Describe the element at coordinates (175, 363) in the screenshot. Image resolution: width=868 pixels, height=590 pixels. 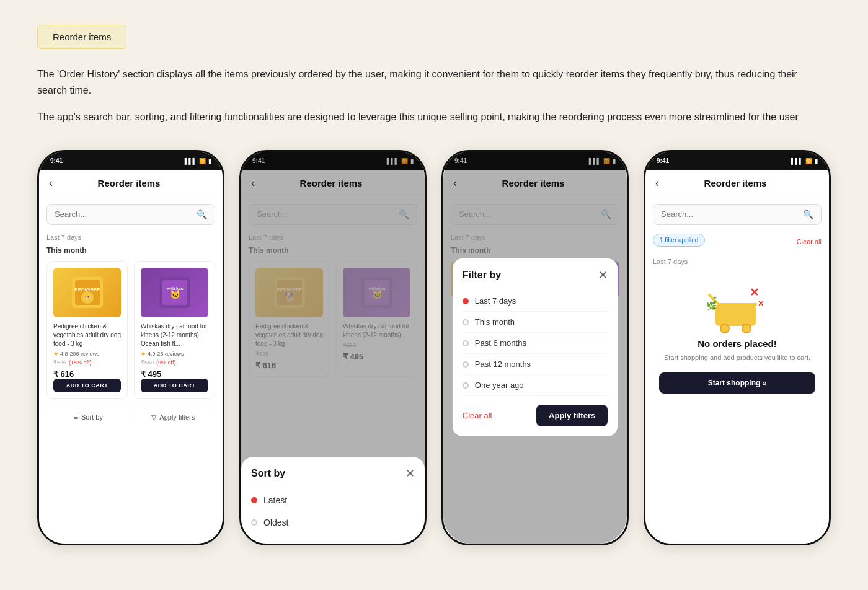
I see `price-row-1b: ₹550 (9% off)` at that location.